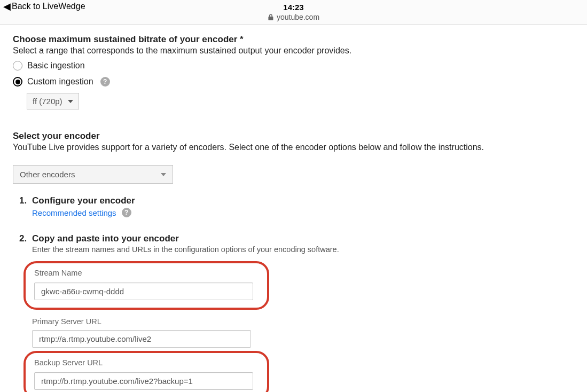 This screenshot has width=587, height=392. Describe the element at coordinates (294, 7) in the screenshot. I see `status-time: 14:23` at that location.